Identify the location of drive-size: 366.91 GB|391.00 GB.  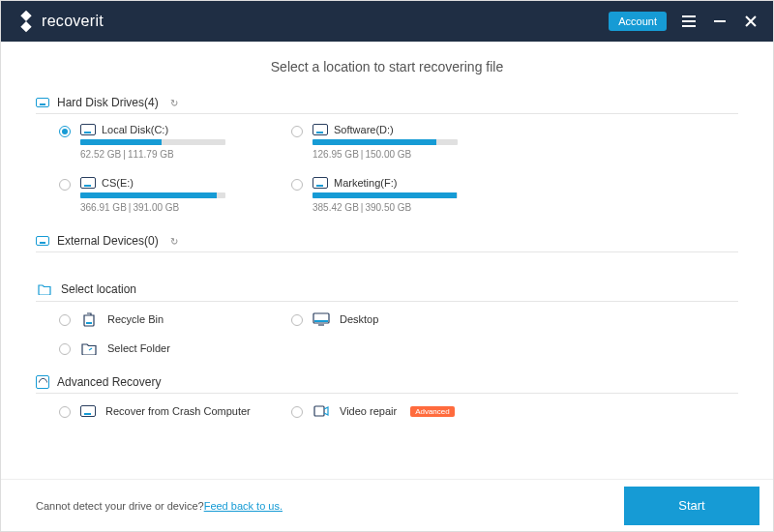
(186, 207).